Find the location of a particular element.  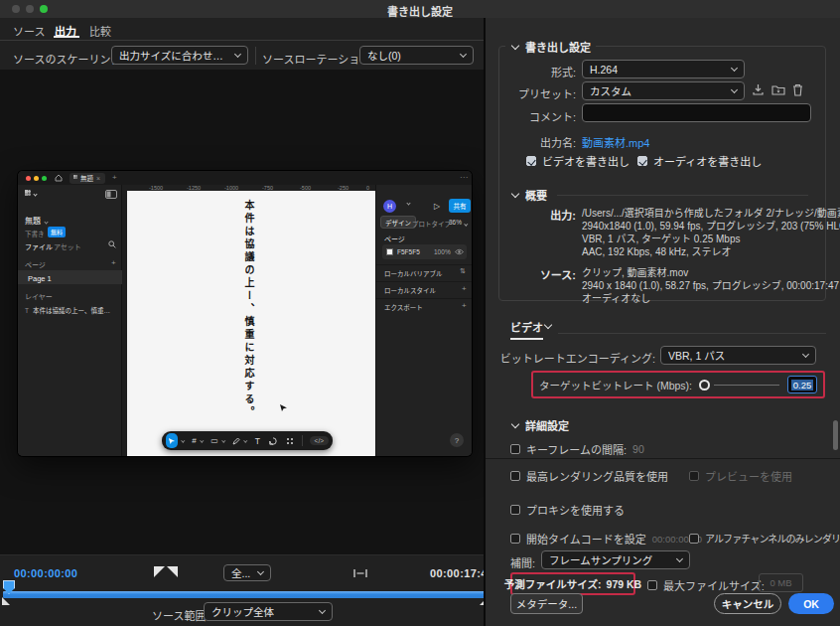

scrollbar-thumb is located at coordinates (836, 435).